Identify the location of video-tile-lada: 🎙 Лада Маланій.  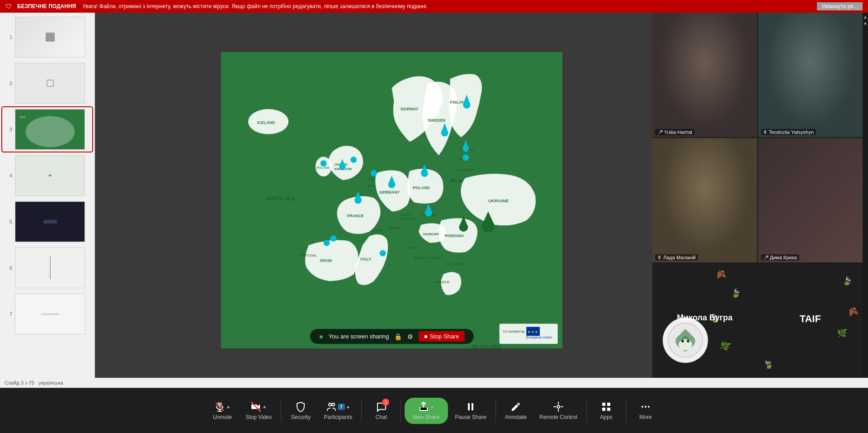
(705, 200).